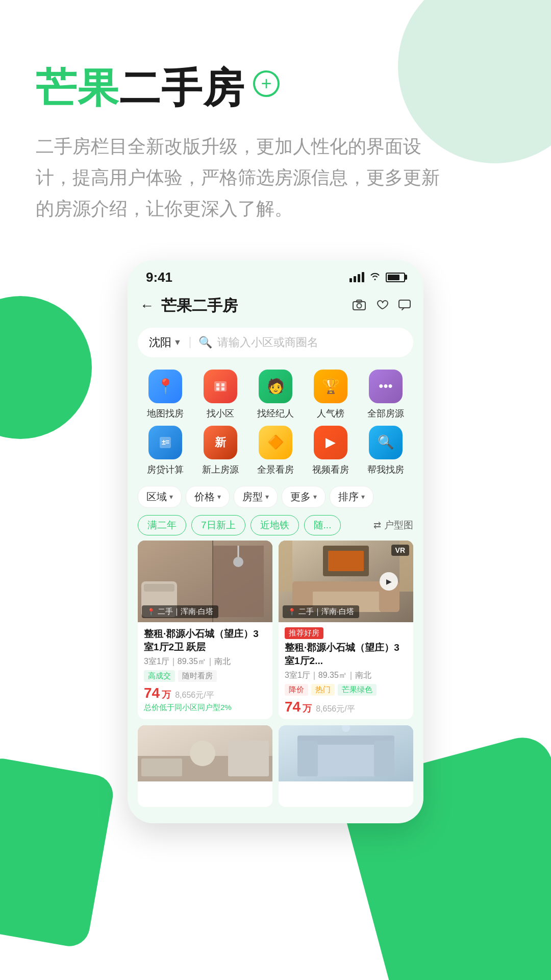 The height and width of the screenshot is (980, 551). Describe the element at coordinates (378, 525) in the screenshot. I see `floor-plan-icon: ⇄` at that location.